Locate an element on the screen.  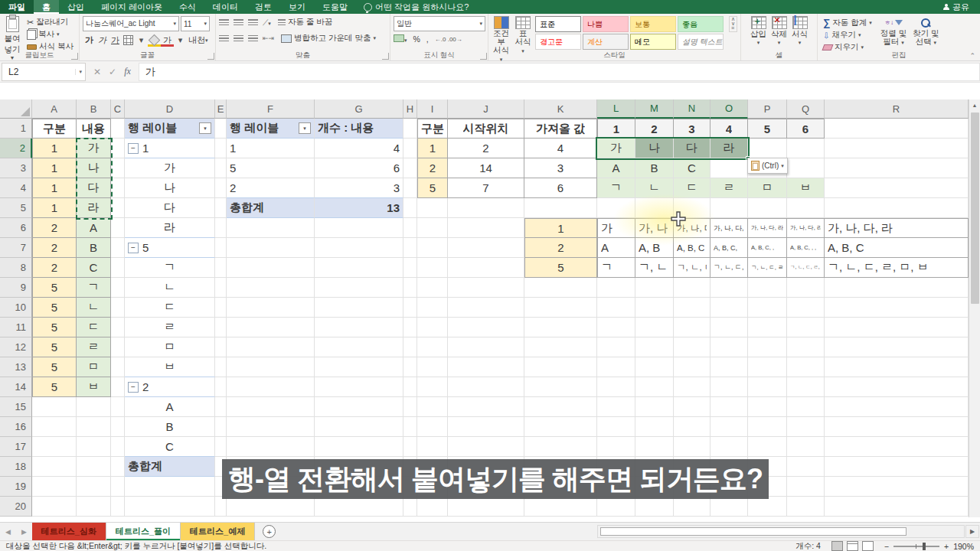
cell-D10: ㄷ is located at coordinates (170, 308).